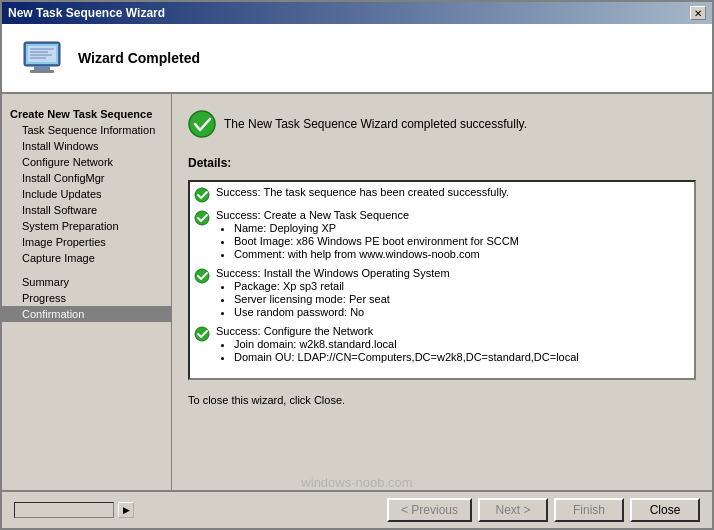  What do you see at coordinates (430, 510) in the screenshot?
I see `previous-button: < Previous` at bounding box center [430, 510].